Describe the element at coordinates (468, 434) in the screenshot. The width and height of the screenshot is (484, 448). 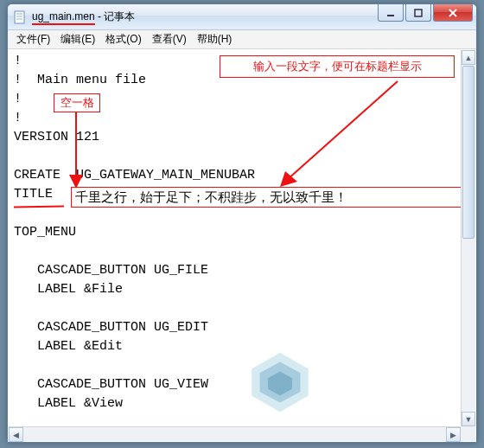
I see `scroll-corner` at that location.